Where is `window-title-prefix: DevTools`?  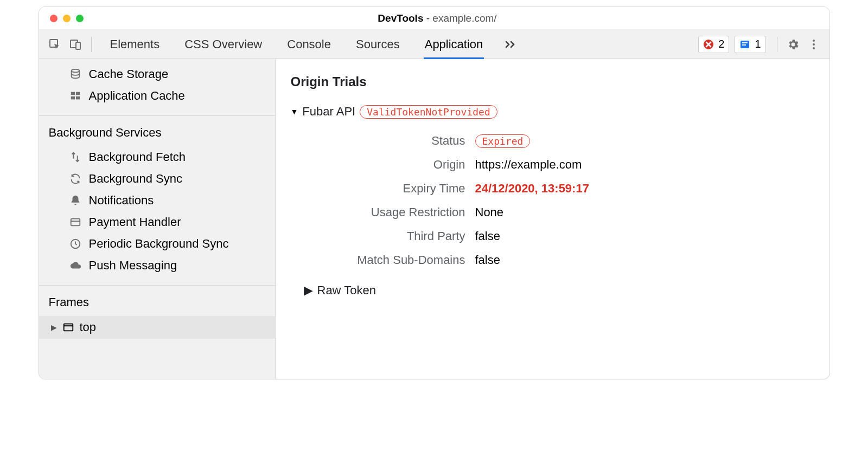
window-title-prefix: DevTools is located at coordinates (400, 18).